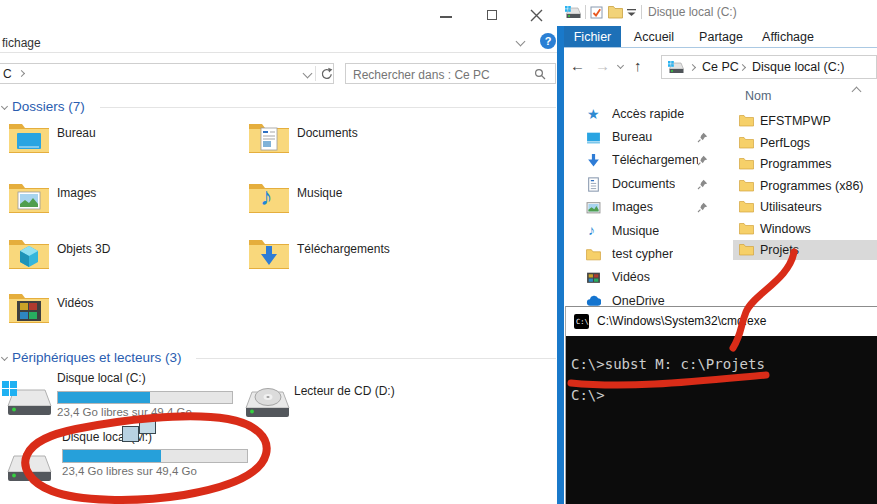  Describe the element at coordinates (594, 160) in the screenshot. I see `download-icon` at that location.